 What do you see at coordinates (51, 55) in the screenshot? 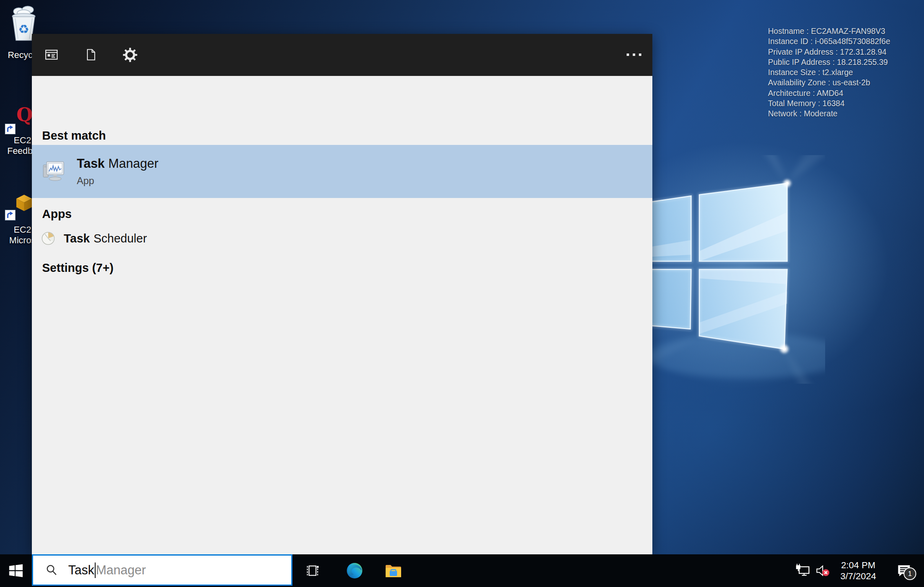
I see `apps-filter-icon` at bounding box center [51, 55].